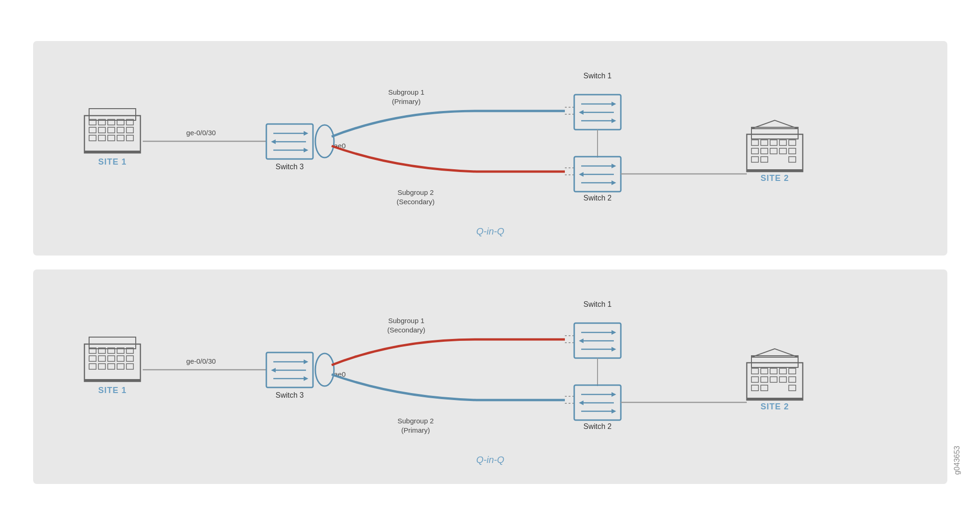 The height and width of the screenshot is (525, 980). What do you see at coordinates (201, 361) in the screenshot?
I see `bottom-port-label: ge-0/0/30` at bounding box center [201, 361].